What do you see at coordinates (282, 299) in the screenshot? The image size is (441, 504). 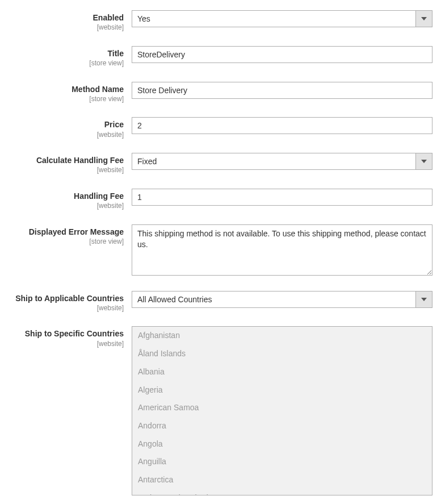 I see `select-applicable-countries: All Allowed Countries` at bounding box center [282, 299].